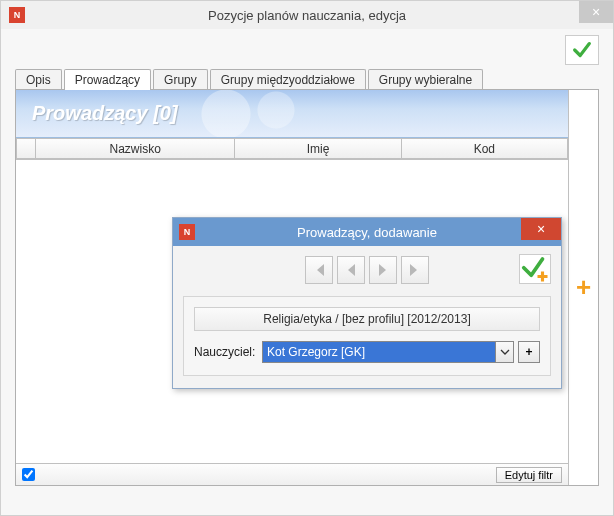 The image size is (614, 516). What do you see at coordinates (379, 352) in the screenshot?
I see `teacher-combo-value: Kot Grzegorz [GK]` at bounding box center [379, 352].